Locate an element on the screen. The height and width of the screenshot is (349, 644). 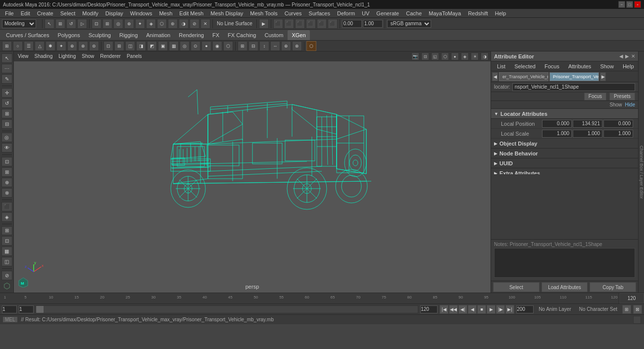
uuid-section: ▶ UUID is located at coordinates (564, 163).